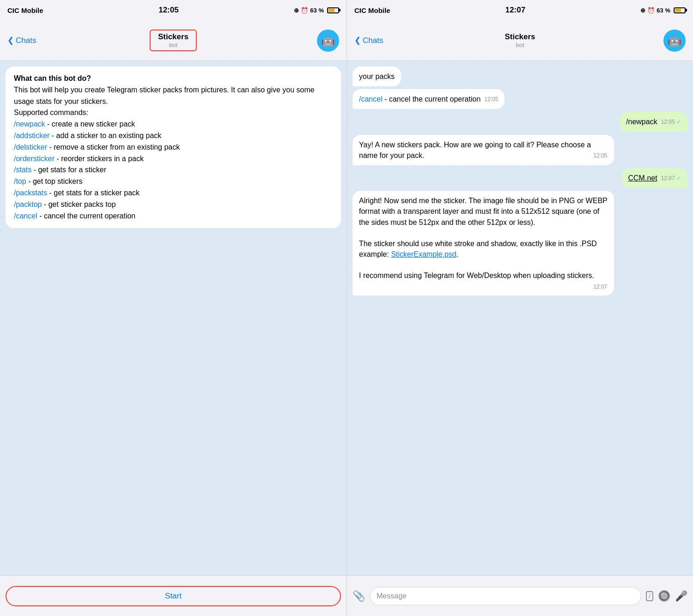 The height and width of the screenshot is (616, 693). Describe the element at coordinates (31, 136) in the screenshot. I see `cmd-addsticker: /addsticker` at that location.